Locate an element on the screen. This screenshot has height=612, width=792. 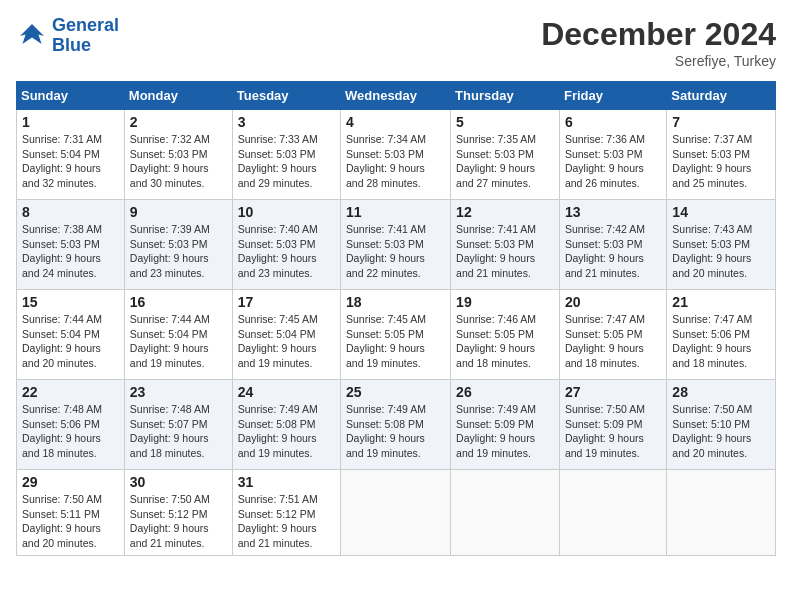
calendar-cell: 20Sunrise: 7:47 AM Sunset: 5:05 PM Dayli… is located at coordinates (612, 335).